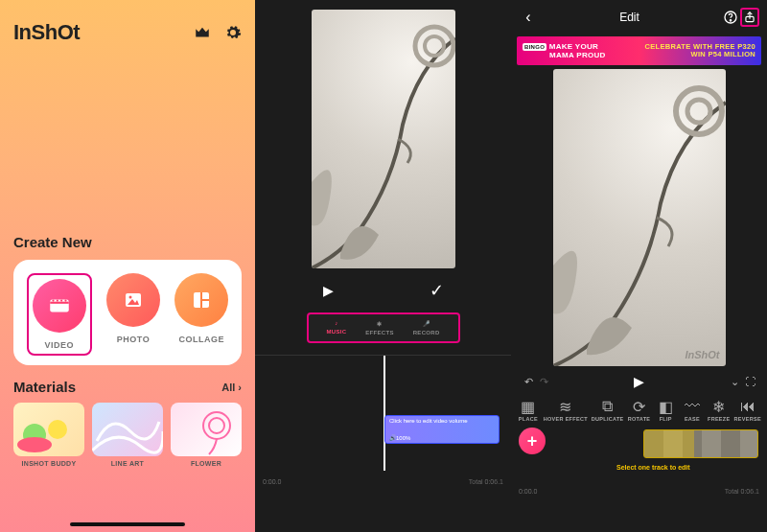  Describe the element at coordinates (639, 461) in the screenshot. I see `track-area: + Select one track to edit 0:00.0 Total …` at that location.